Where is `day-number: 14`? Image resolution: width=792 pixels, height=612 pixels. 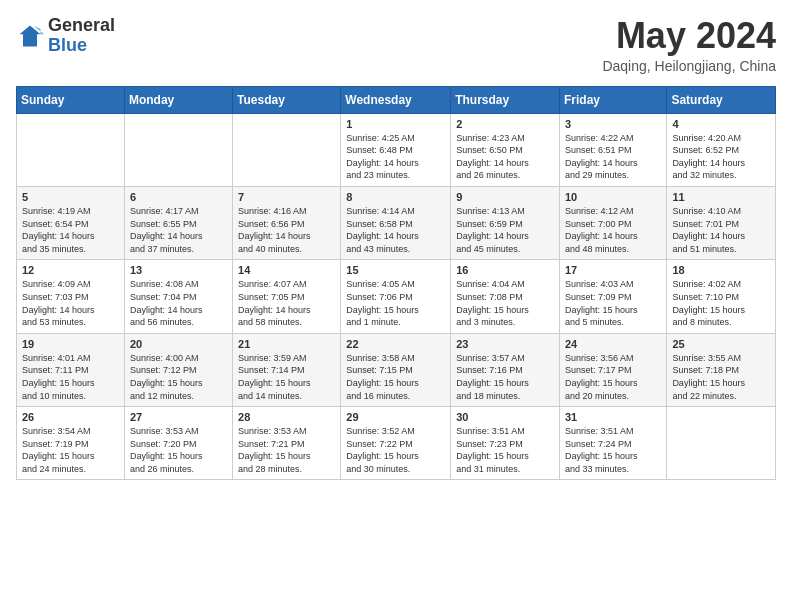
day-number: 14 is located at coordinates (286, 270).